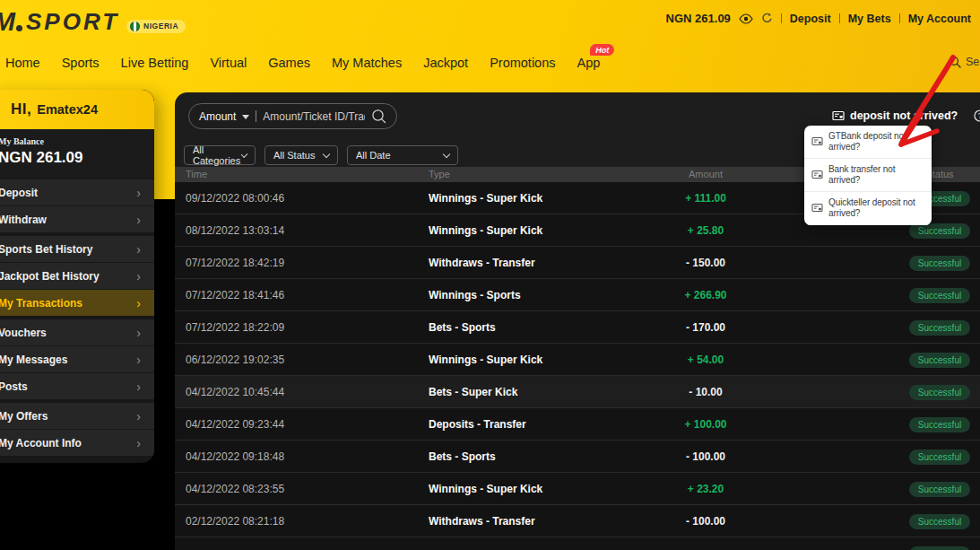 The height and width of the screenshot is (550, 980). What do you see at coordinates (77, 219) in the screenshot?
I see `sidebar-item: Withdraw ›` at bounding box center [77, 219].